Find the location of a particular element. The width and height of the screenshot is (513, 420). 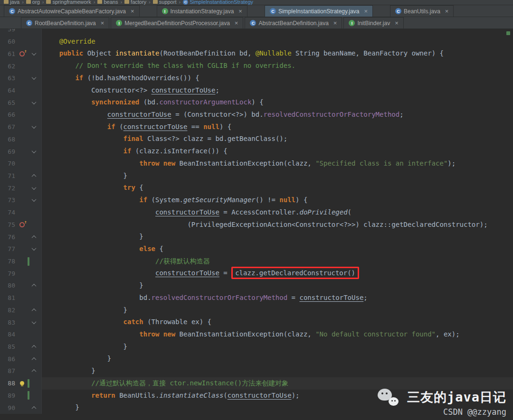

tab-RootBeanDefinition.java: CRootBeanDefinition.java× is located at coordinates (65, 23).